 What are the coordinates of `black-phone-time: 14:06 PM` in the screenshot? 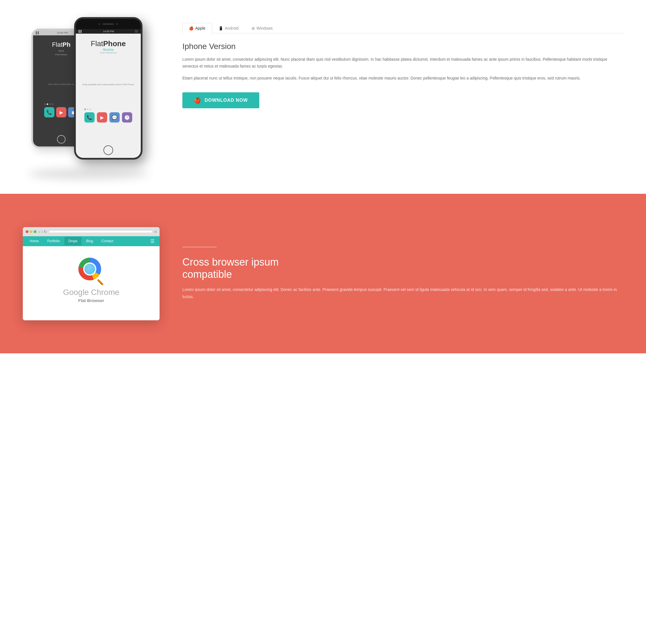 It's located at (109, 31).